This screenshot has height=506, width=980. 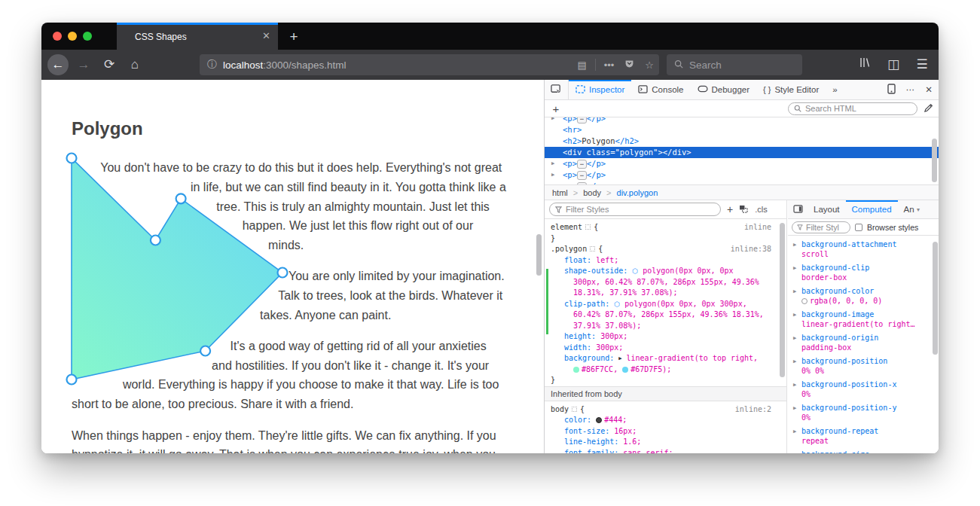 What do you see at coordinates (741, 152) in the screenshot?
I see `markup-row-div-polygon-selected: <div class="polygon"></div>` at bounding box center [741, 152].